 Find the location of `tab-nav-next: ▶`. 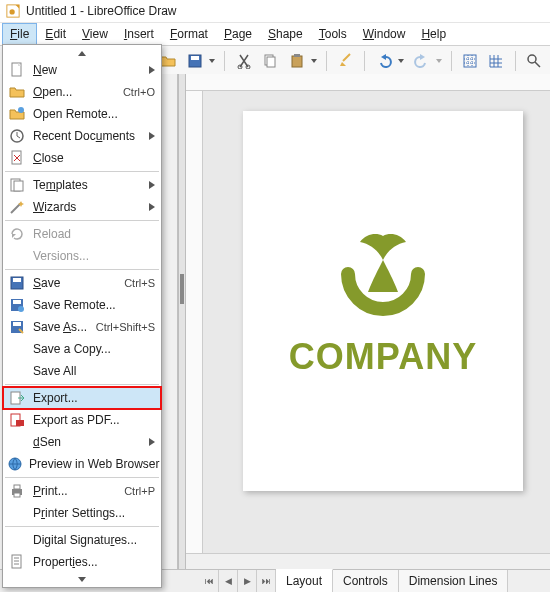

tab-nav-next: ▶ is located at coordinates (248, 581).